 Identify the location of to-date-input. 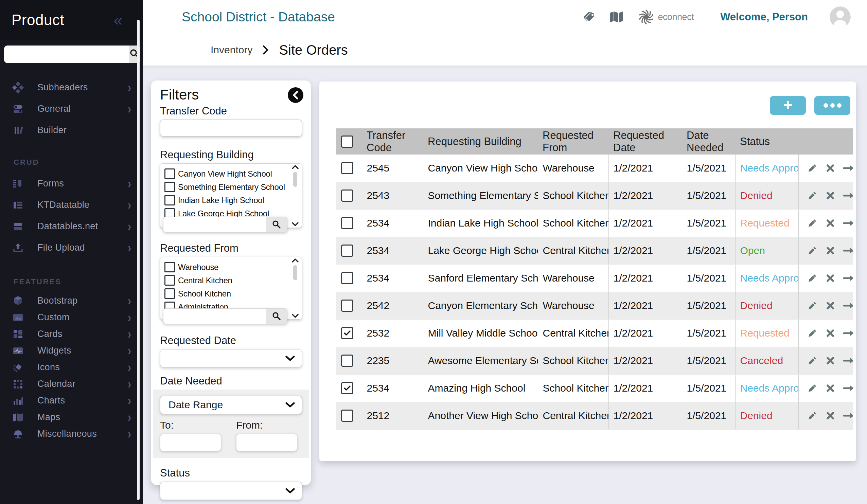
(191, 442).